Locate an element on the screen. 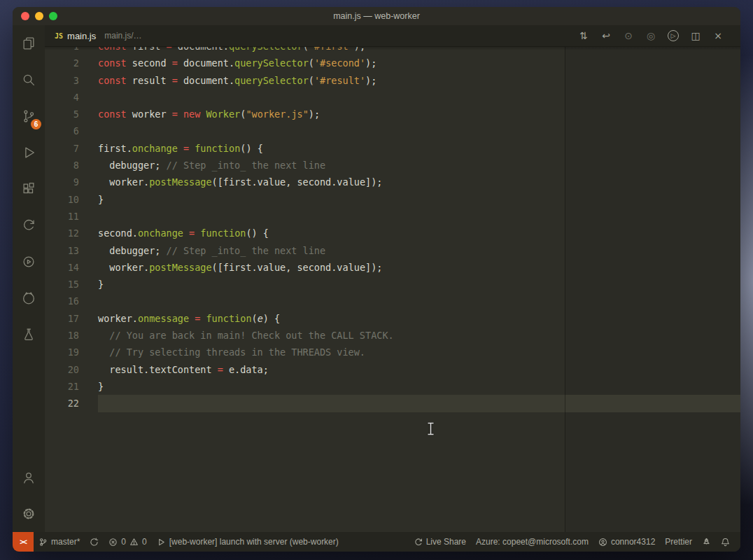 The height and width of the screenshot is (560, 753). line-number: 5 is located at coordinates (71, 114).